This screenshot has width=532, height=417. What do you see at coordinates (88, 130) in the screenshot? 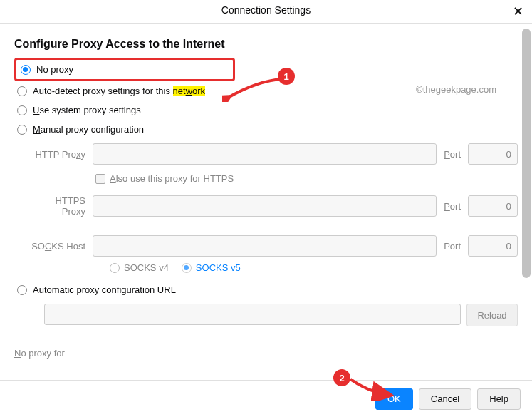
I see `radio-label-manual: Manual proxy configuration` at bounding box center [88, 130].